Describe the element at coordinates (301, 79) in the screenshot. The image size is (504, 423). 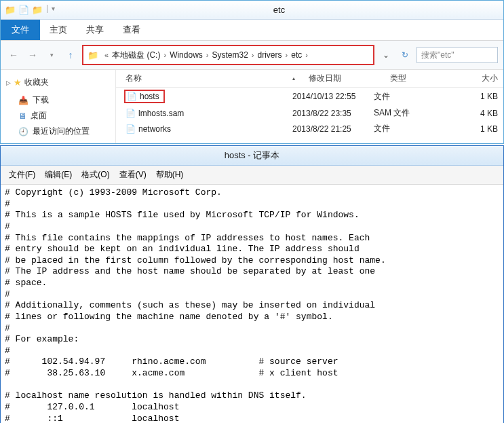
I see `sort-icon: ▴` at that location.